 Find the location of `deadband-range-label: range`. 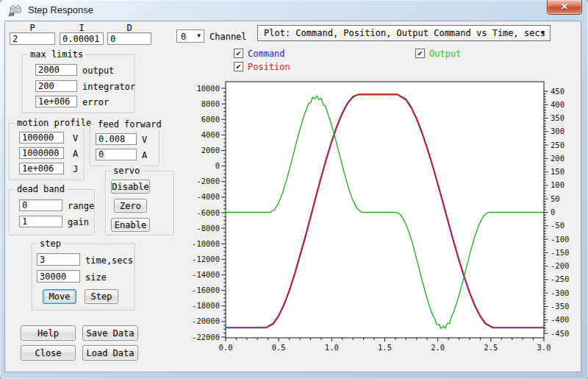

deadband-range-label: range is located at coordinates (81, 206).